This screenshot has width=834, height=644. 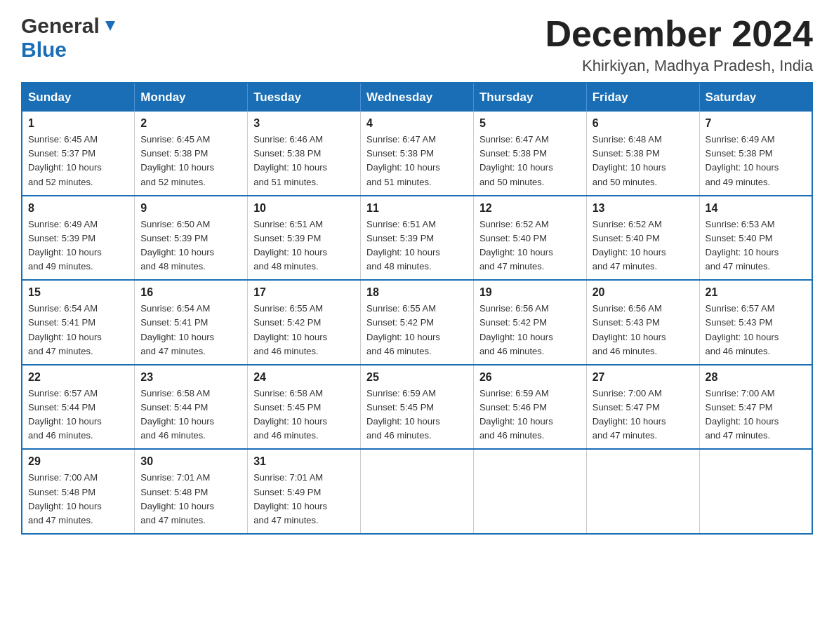 What do you see at coordinates (304, 377) in the screenshot?
I see `day-number: 24` at bounding box center [304, 377].